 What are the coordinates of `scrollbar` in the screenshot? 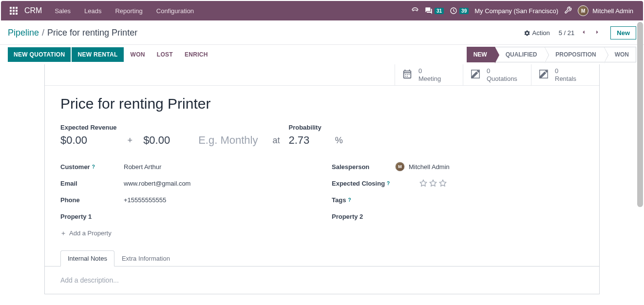 It's located at (640, 114).